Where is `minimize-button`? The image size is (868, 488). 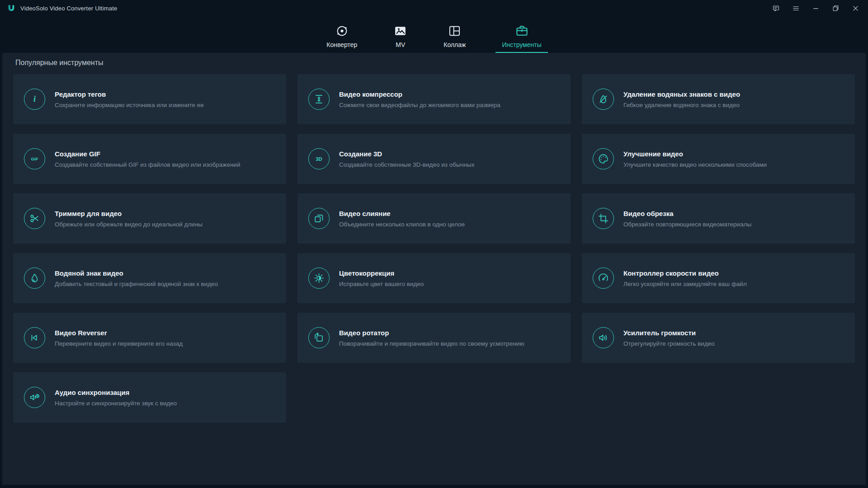 minimize-button is located at coordinates (816, 9).